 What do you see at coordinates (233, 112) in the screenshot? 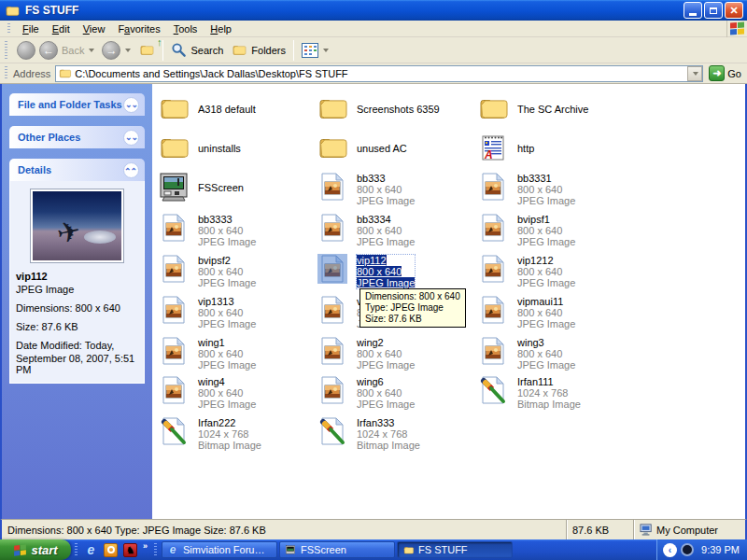
I see `file-item: A318 default` at bounding box center [233, 112].